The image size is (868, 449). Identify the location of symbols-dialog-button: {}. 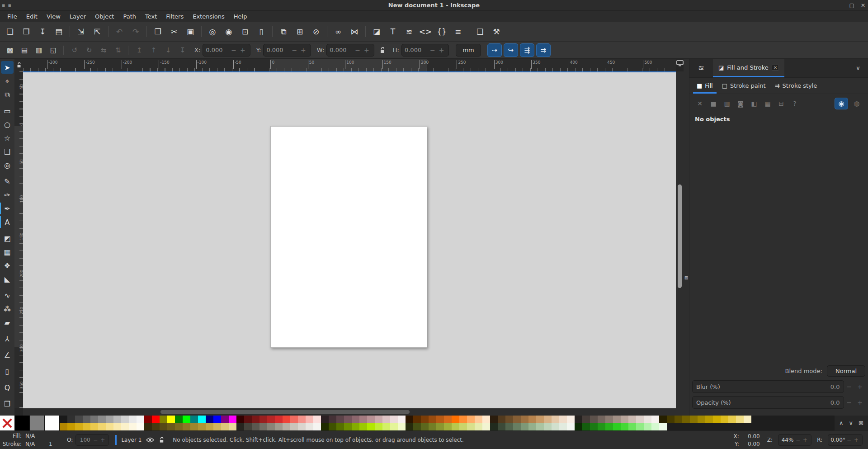
(442, 32).